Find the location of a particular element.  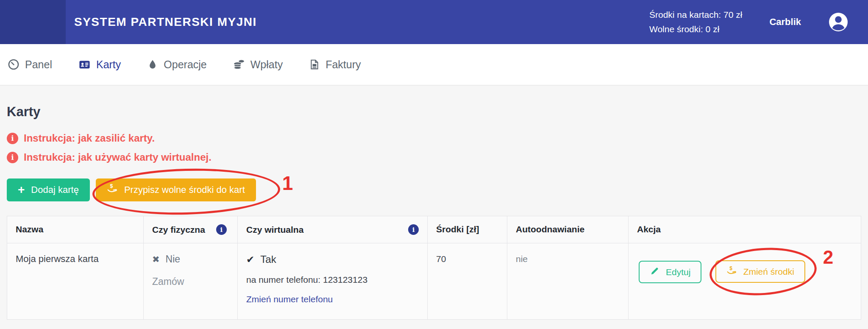

cell-virtual: ✔ Tak na numer telefonu: 123123123 Zmień… is located at coordinates (333, 282).